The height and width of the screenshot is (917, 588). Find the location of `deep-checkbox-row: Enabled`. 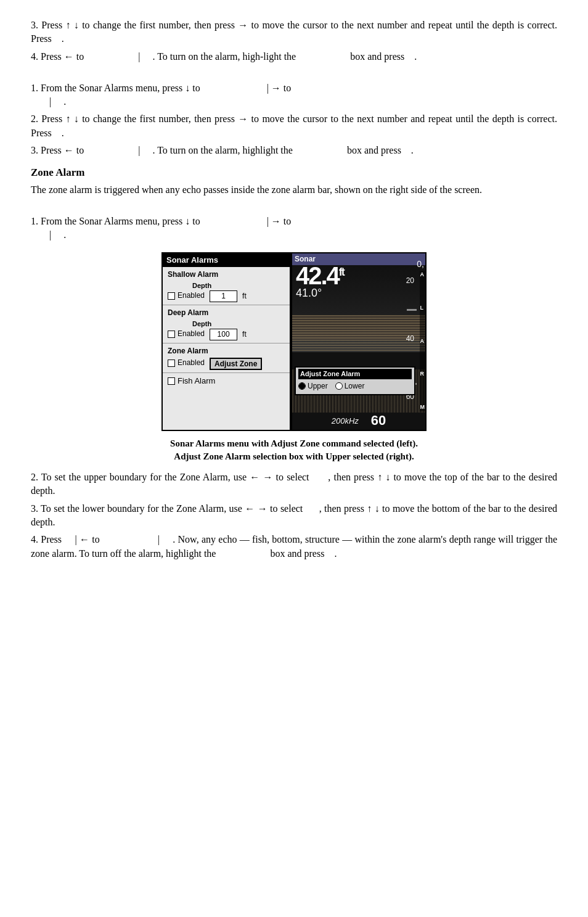

deep-checkbox-row: Enabled is located at coordinates (186, 334).